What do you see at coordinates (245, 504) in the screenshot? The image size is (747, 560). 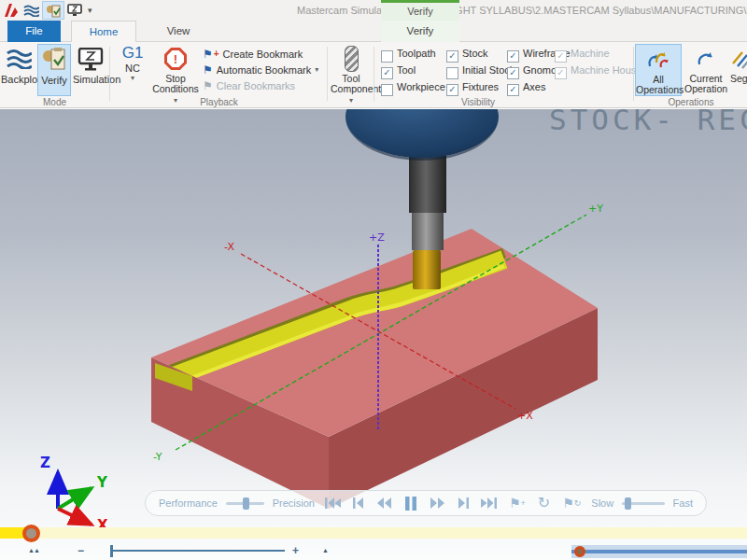 I see `quality-slider` at bounding box center [245, 504].